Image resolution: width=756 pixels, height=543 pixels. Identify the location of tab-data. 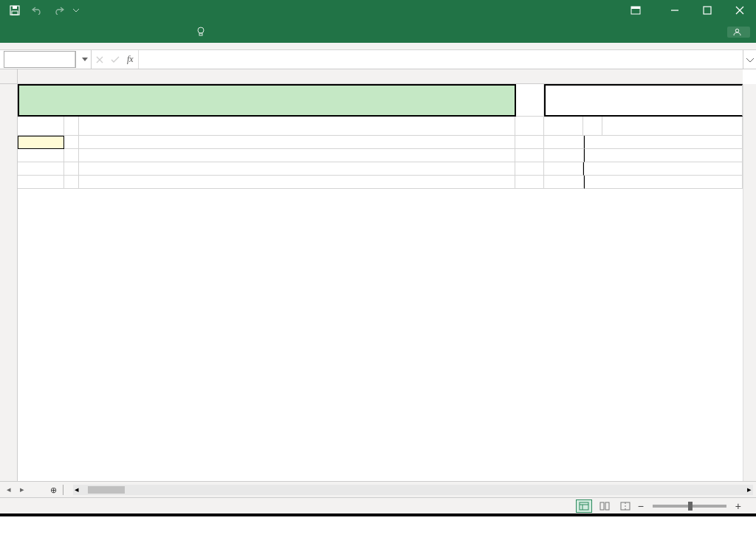
(118, 32).